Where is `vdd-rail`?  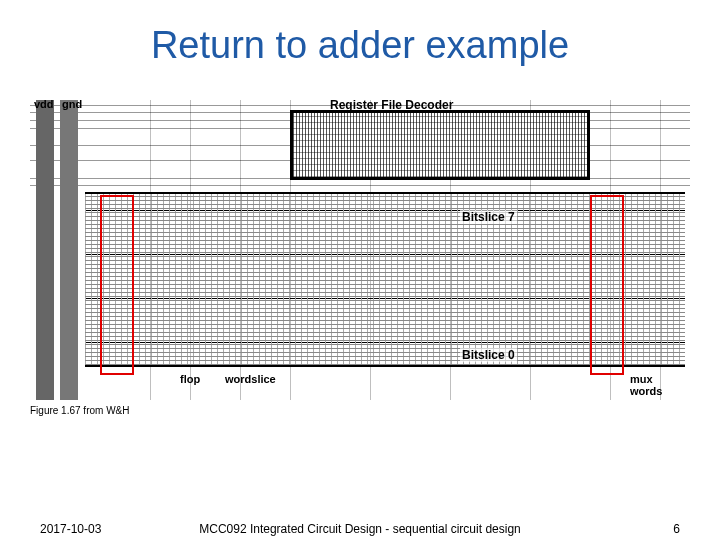 vdd-rail is located at coordinates (45, 250).